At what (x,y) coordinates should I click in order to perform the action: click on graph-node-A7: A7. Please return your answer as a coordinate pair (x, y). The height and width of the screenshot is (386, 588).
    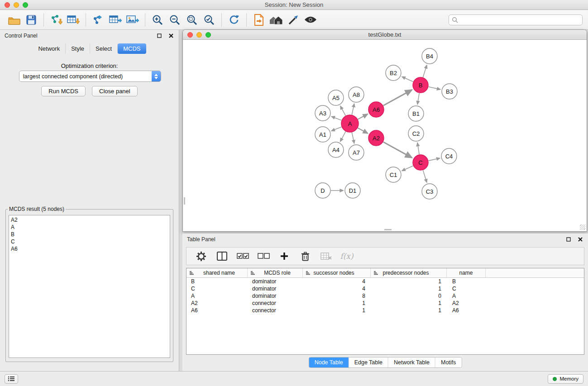
    Looking at the image, I should click on (356, 152).